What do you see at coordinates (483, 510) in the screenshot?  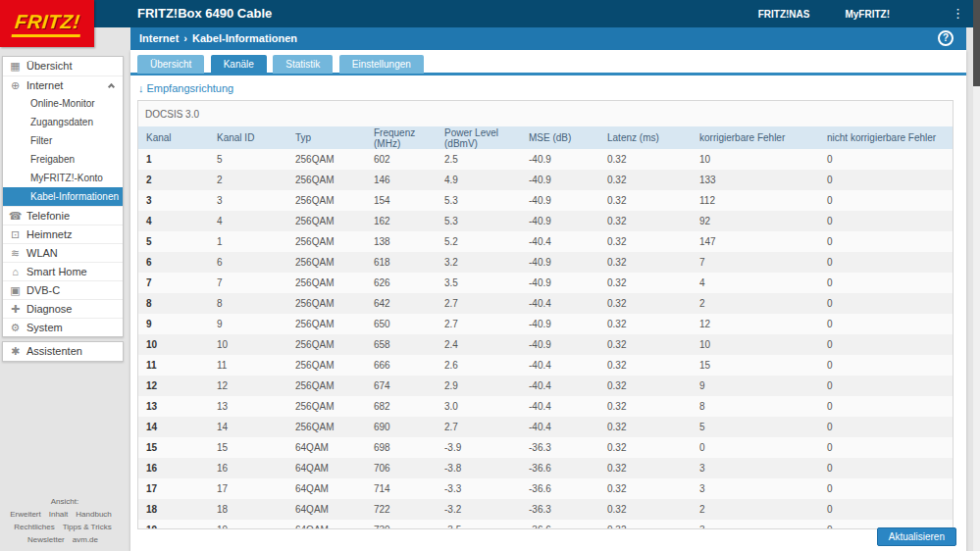 I see `table-cell: -3.2` at bounding box center [483, 510].